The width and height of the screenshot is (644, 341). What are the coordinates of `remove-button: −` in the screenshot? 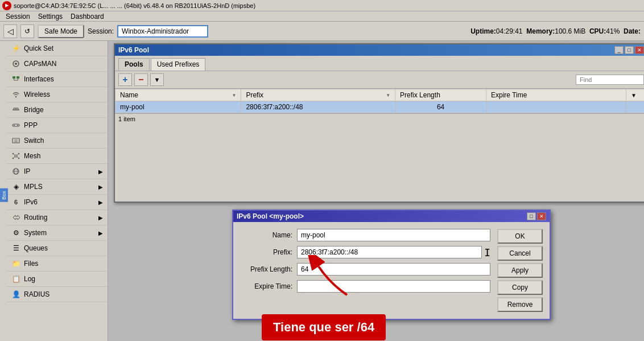 It's located at (141, 80).